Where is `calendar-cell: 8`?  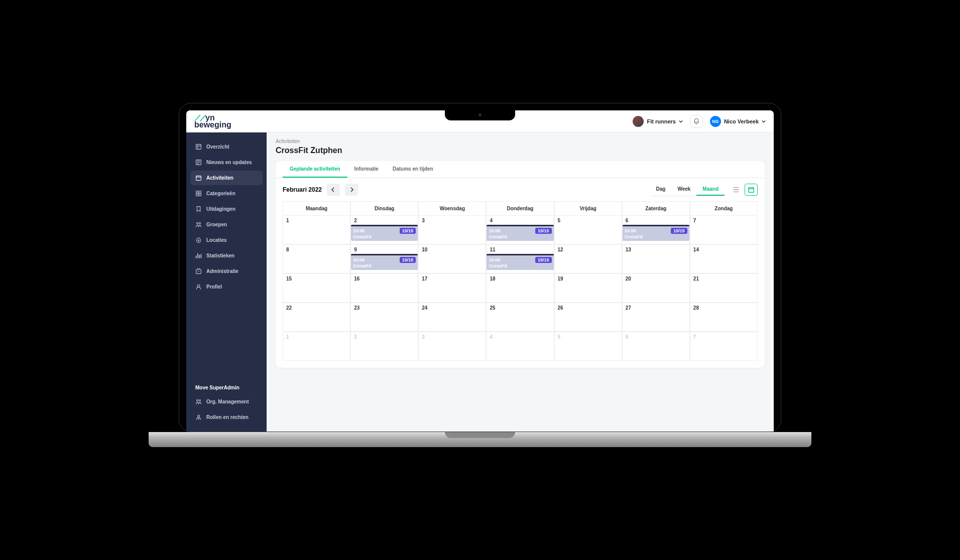 calendar-cell: 8 is located at coordinates (316, 259).